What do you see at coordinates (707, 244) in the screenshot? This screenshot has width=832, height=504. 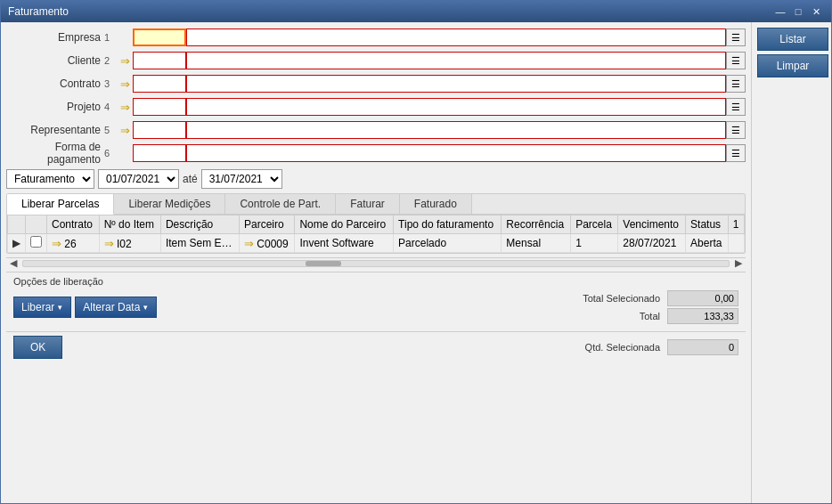 I see `row-status: Aberta` at bounding box center [707, 244].